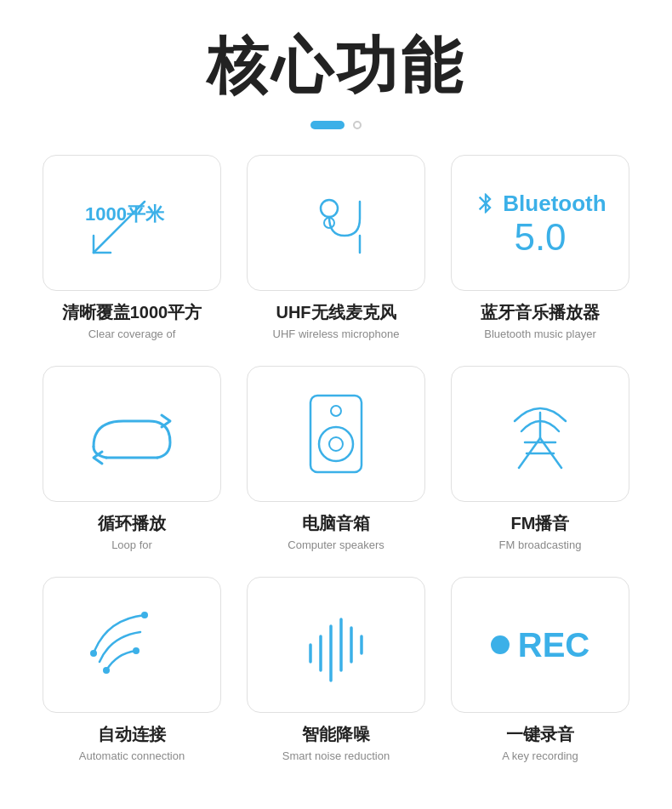 This screenshot has width=672, height=809. What do you see at coordinates (540, 313) in the screenshot?
I see `feature-bluetooth-title-cn: 蓝牙音乐播放器` at bounding box center [540, 313].